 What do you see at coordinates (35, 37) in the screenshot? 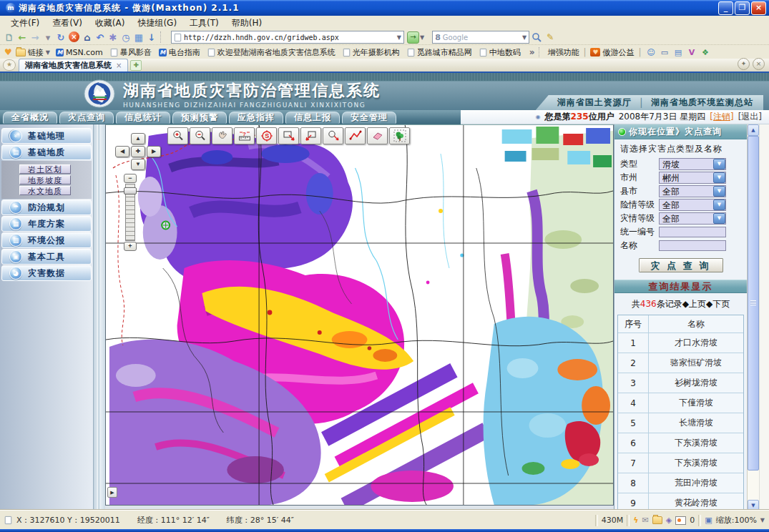
I see `forward-button: →` at bounding box center [35, 37].